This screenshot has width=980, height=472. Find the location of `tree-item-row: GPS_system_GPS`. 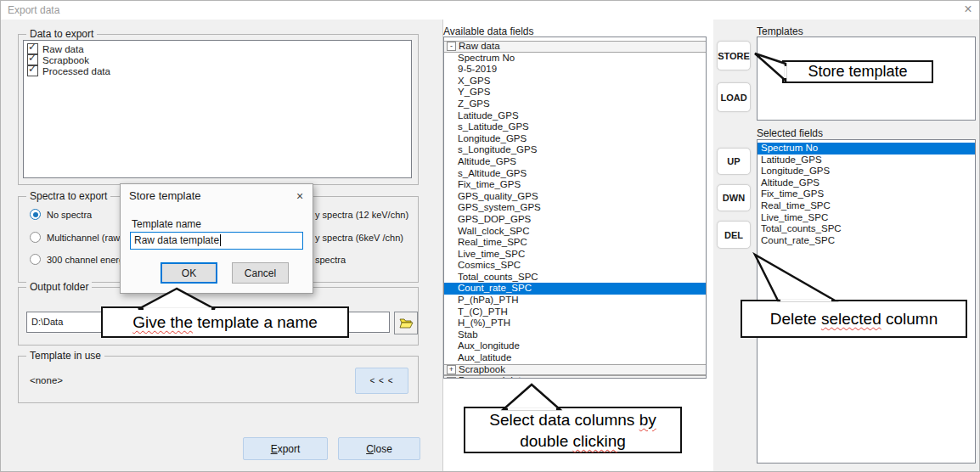

tree-item-row: GPS_system_GPS is located at coordinates (575, 208).